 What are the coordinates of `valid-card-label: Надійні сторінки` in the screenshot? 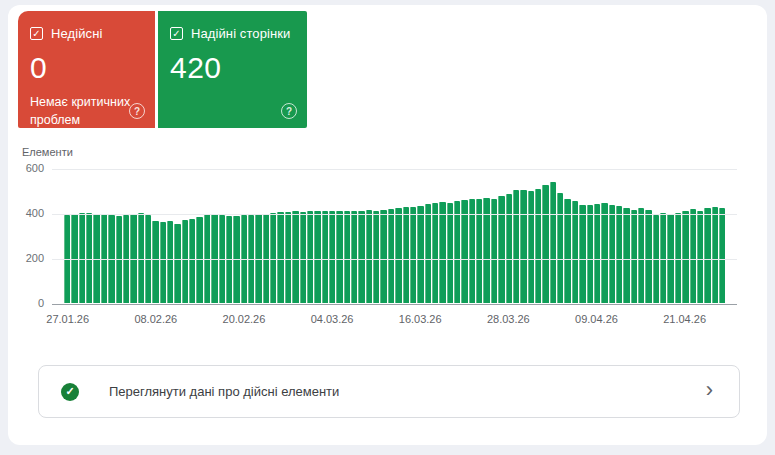 It's located at (240, 34).